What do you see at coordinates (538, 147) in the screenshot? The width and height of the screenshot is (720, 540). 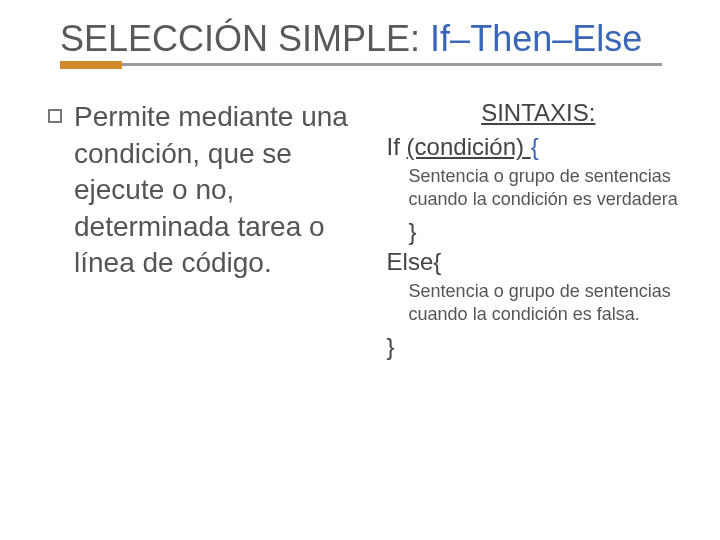 I see `if-line: If (condición) {` at bounding box center [538, 147].